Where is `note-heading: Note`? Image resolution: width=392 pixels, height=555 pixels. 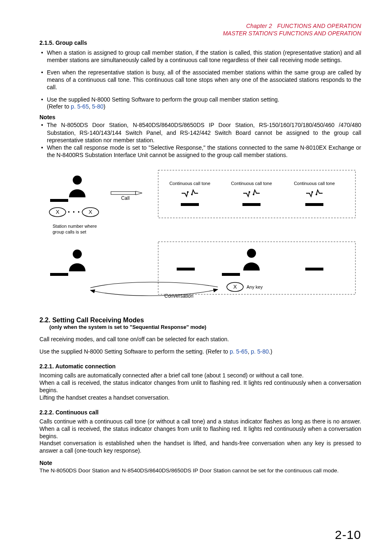
note-heading: Note is located at coordinates (201, 463).